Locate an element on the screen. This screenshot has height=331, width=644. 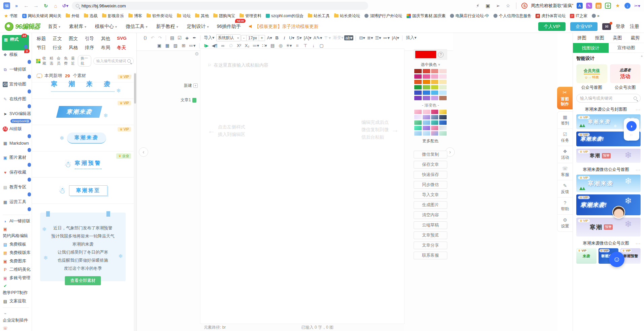
bookmark-item: 论坛 is located at coordinates (184, 16).